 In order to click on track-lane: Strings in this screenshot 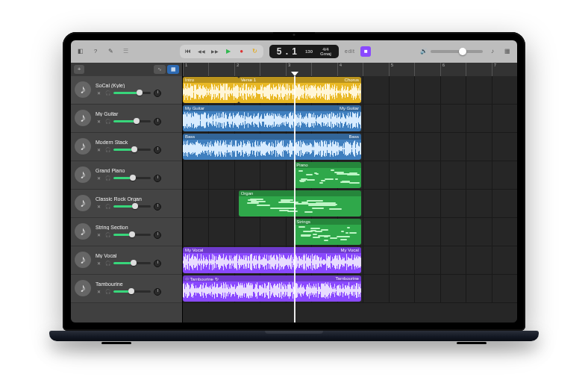, I will do `click(350, 232)`.